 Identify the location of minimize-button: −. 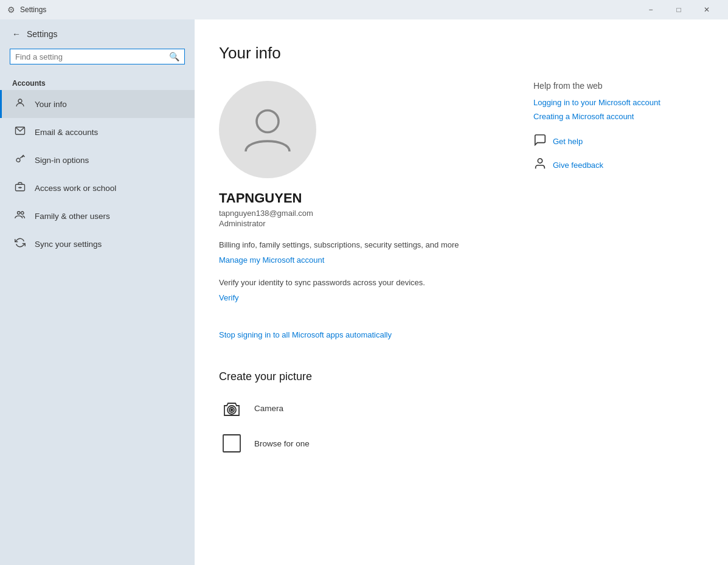
(651, 10).